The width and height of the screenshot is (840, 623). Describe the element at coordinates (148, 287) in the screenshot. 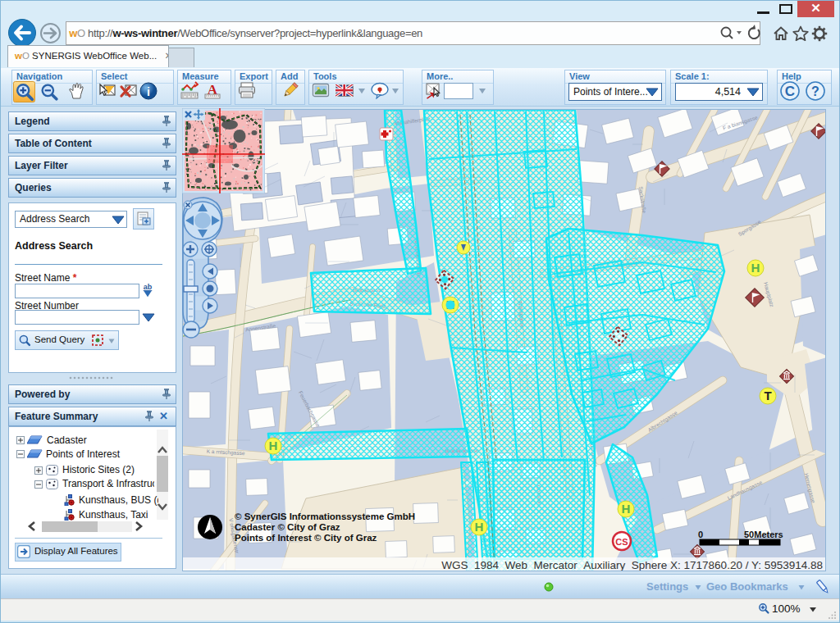

I see `svg-text: ab` at that location.